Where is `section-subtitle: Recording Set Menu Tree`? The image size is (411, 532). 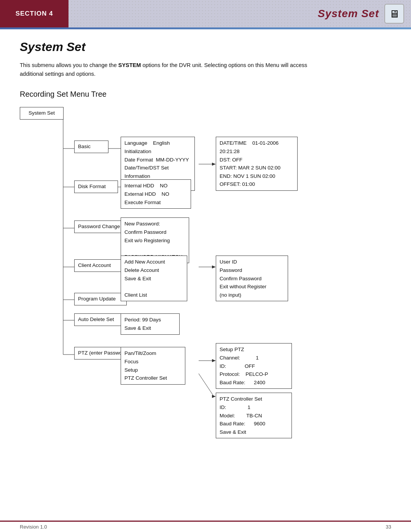 section-subtitle: Recording Set Menu Tree is located at coordinates (206, 94).